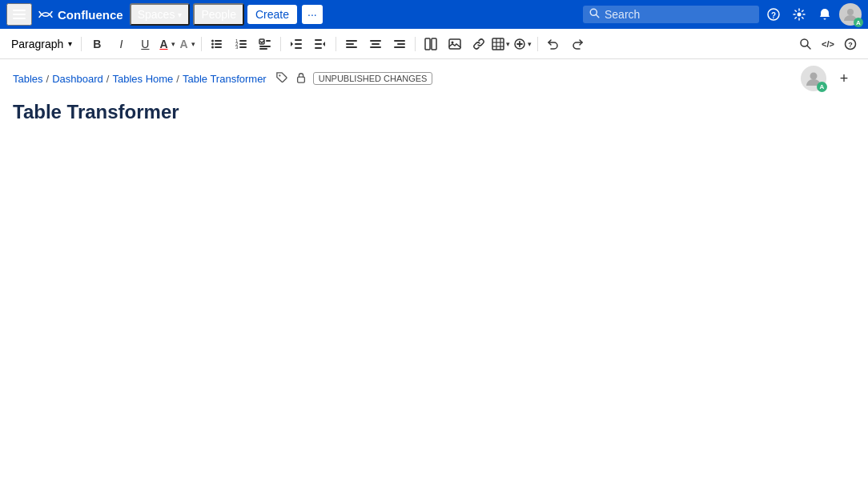 The height and width of the screenshot is (490, 868). I want to click on top-navigation: Confluence Spaces ▾ People Create ··· Se…, so click(434, 14).